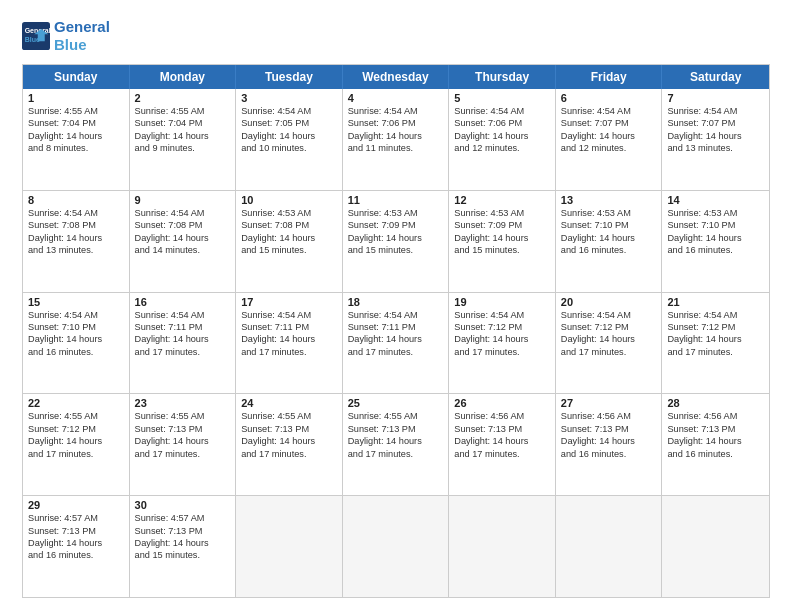 Image resolution: width=792 pixels, height=612 pixels. Describe the element at coordinates (396, 123) in the screenshot. I see `cell-info-line: Sunset: 7:06 PM` at that location.